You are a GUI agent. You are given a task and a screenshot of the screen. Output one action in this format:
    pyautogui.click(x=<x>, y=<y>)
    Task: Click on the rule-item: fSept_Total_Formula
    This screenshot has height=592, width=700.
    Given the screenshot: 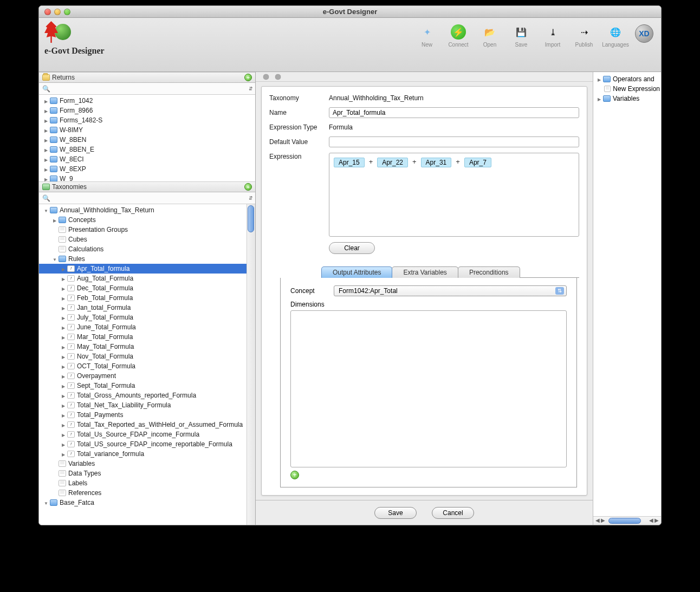 What is the action you would take?
    pyautogui.click(x=147, y=386)
    